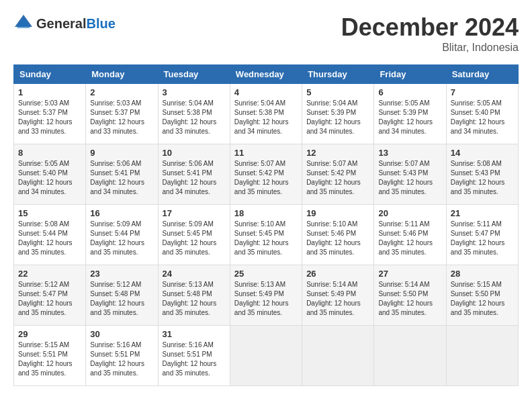  What do you see at coordinates (482, 295) in the screenshot?
I see `table-row: 28Sunrise: 5:15 AMSunset: 5:50 PMDayligh…` at bounding box center [482, 295].